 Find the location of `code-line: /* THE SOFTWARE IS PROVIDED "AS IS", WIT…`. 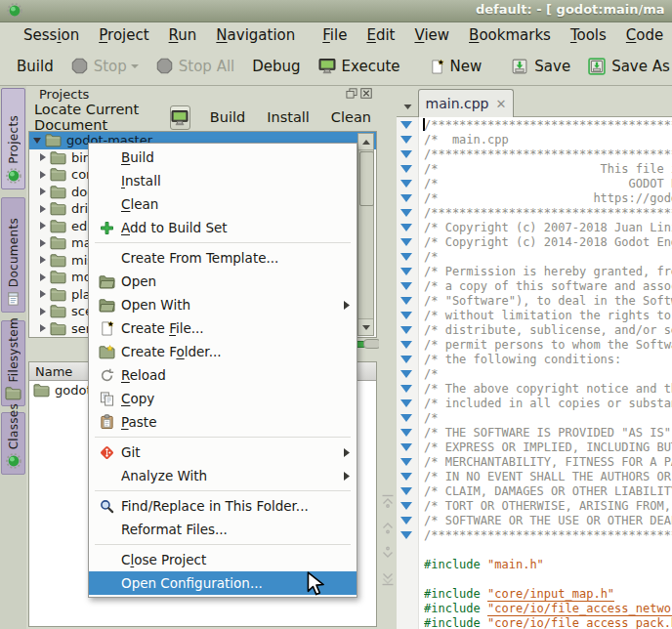

code-line: /* THE SOFTWARE IS PROVIDED "AS IS", WIT… is located at coordinates (548, 434).